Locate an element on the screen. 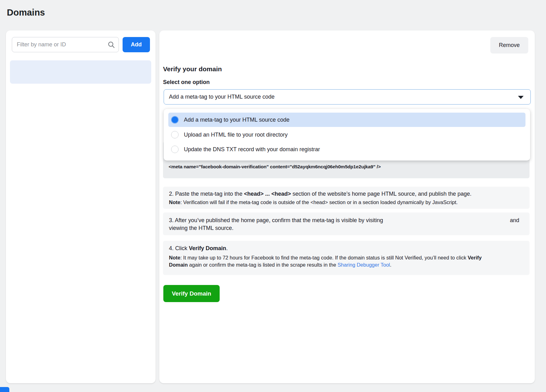 This screenshot has width=546, height=392. step-4-text: 4. Click Verify Domain. is located at coordinates (346, 248).